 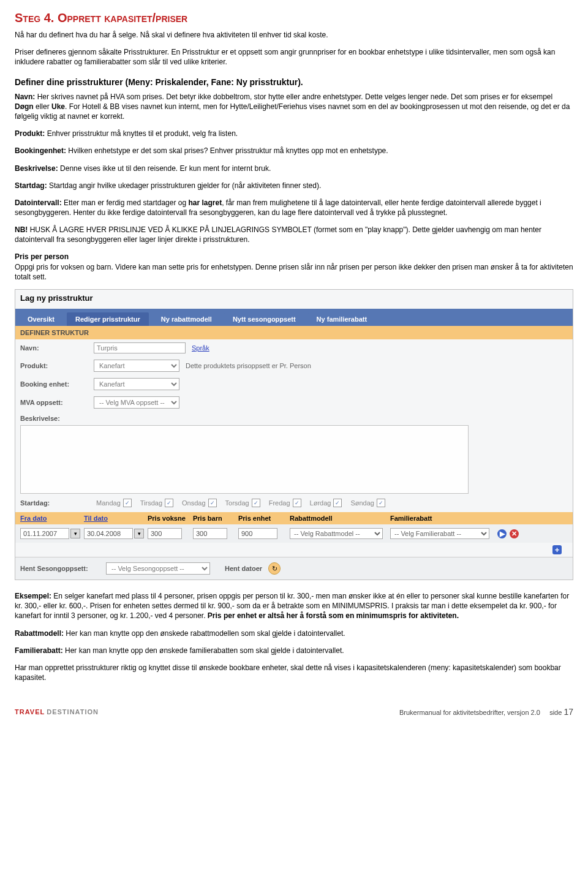 I want to click on section-definer-struktur: DEFINER STRUKTUR, so click(x=294, y=333).